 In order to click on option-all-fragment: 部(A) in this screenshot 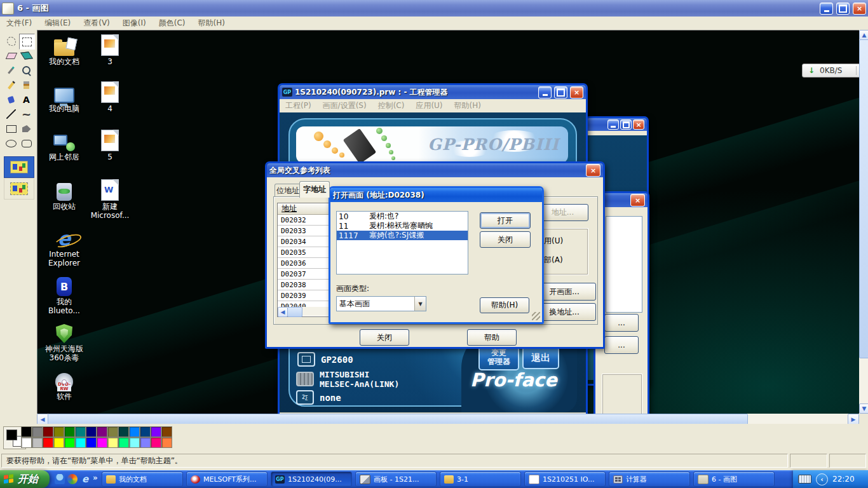, I will do `click(553, 261)`.